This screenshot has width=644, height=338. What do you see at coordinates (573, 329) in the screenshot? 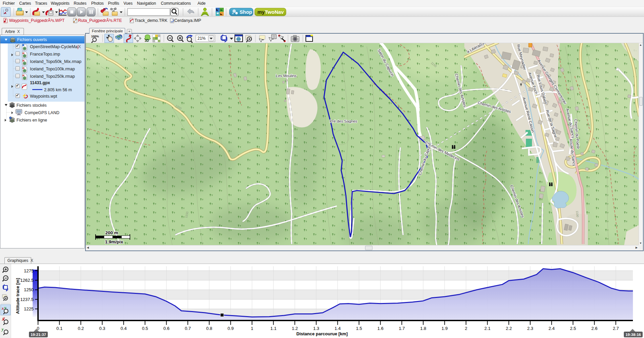
I see `svg-text: 2.5` at bounding box center [573, 329].